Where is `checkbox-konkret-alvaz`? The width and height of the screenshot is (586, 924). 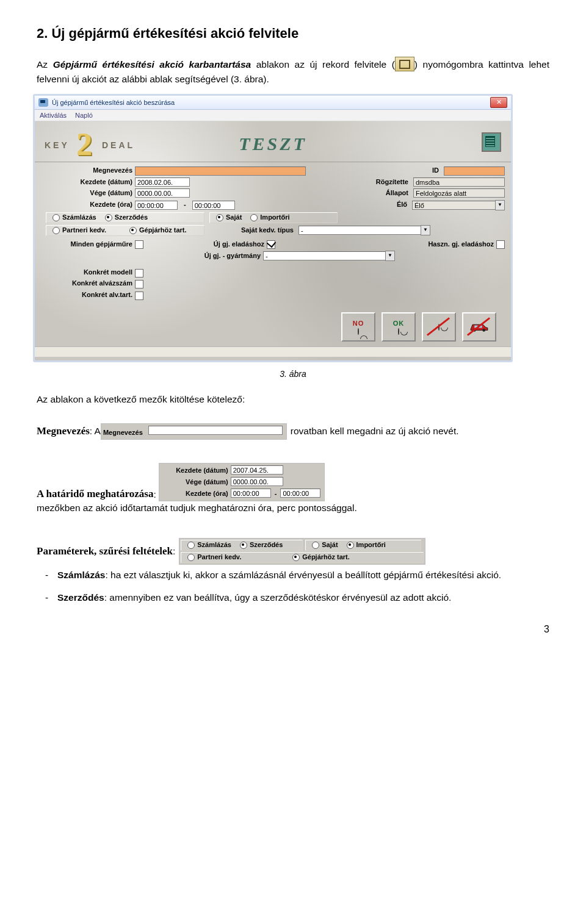 checkbox-konkret-alvaz is located at coordinates (139, 284).